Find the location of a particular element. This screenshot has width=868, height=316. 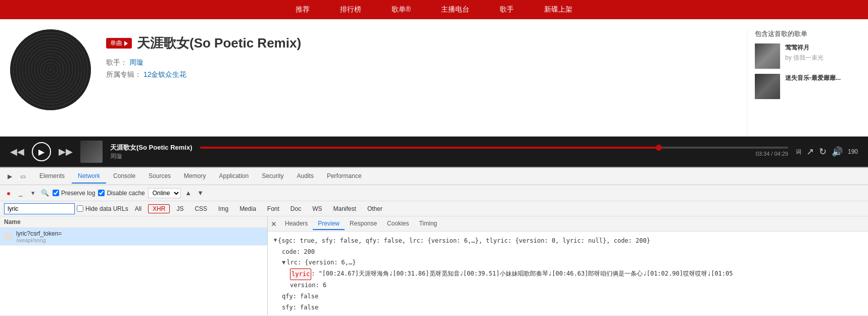

prev-button: ◀◀ is located at coordinates (17, 152).